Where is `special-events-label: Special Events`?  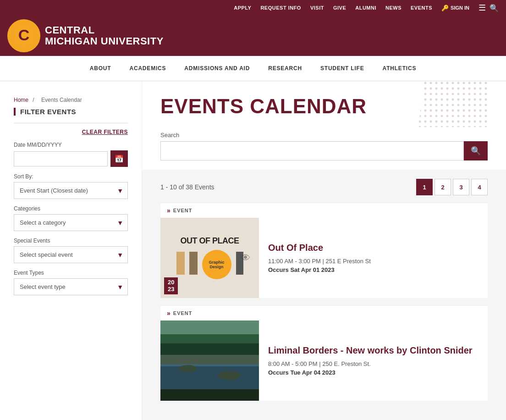 special-events-label: Special Events is located at coordinates (71, 241).